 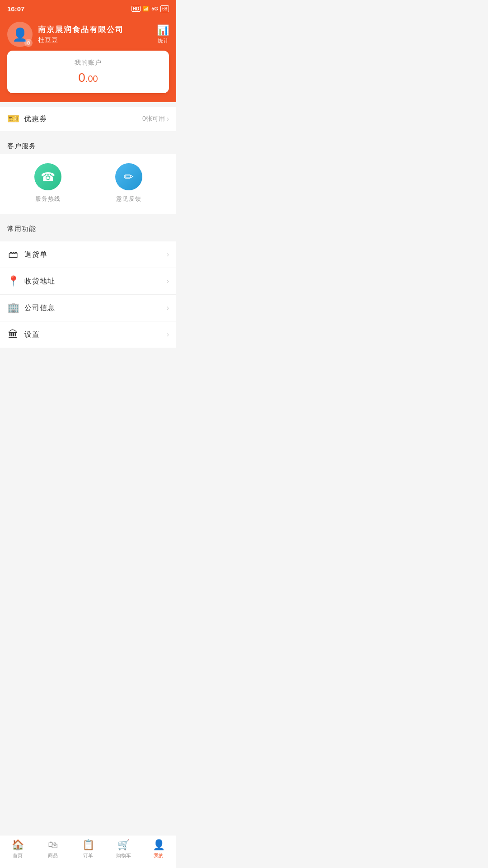 What do you see at coordinates (88, 36) in the screenshot?
I see `header: 👤 ⚙ 南京晨润食品有限公司 杜豆豆 📊 统计` at bounding box center [88, 36].